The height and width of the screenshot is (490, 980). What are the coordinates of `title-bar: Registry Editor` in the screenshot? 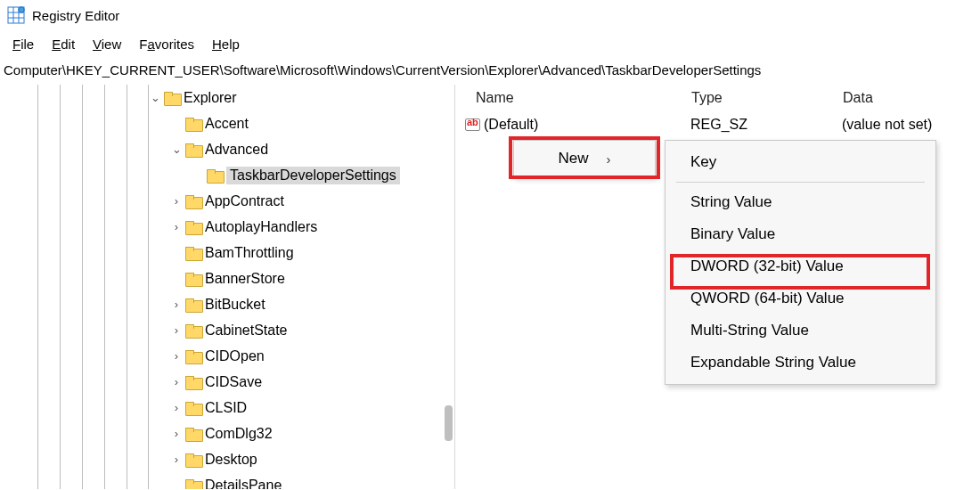 It's located at (490, 15).